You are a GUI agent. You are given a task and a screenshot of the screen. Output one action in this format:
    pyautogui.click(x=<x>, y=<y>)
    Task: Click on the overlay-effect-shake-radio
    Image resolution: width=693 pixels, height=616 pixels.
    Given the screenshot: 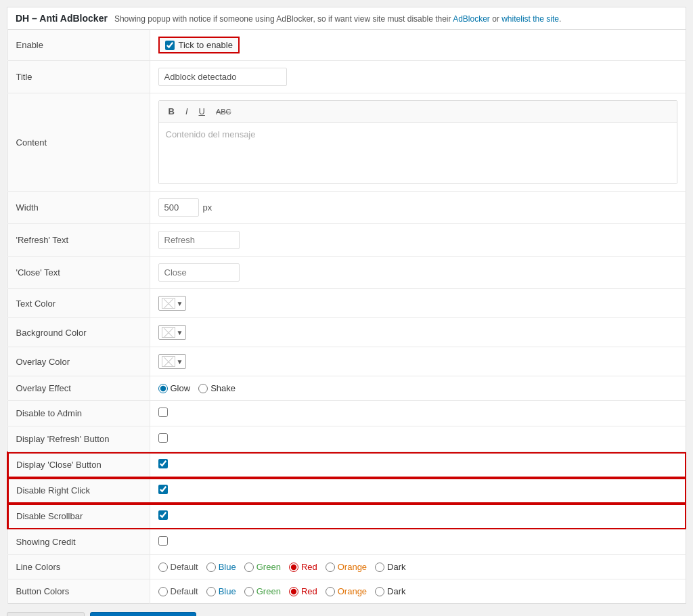 What is the action you would take?
    pyautogui.click(x=203, y=389)
    